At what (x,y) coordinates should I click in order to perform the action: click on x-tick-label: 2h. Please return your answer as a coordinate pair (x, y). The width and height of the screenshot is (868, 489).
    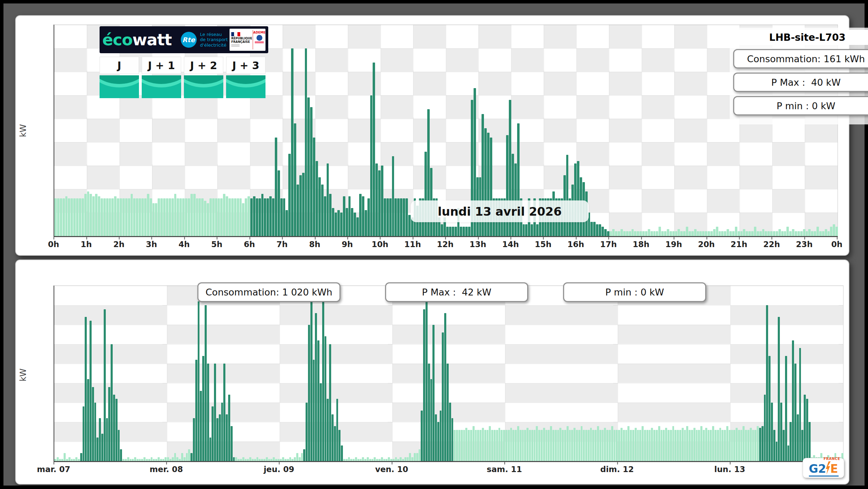
    Looking at the image, I should click on (119, 244).